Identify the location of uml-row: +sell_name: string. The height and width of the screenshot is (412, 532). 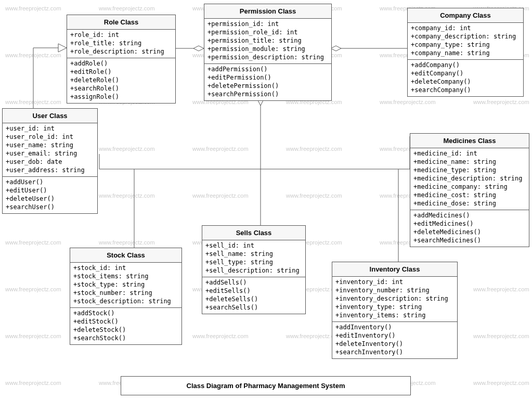
(254, 254).